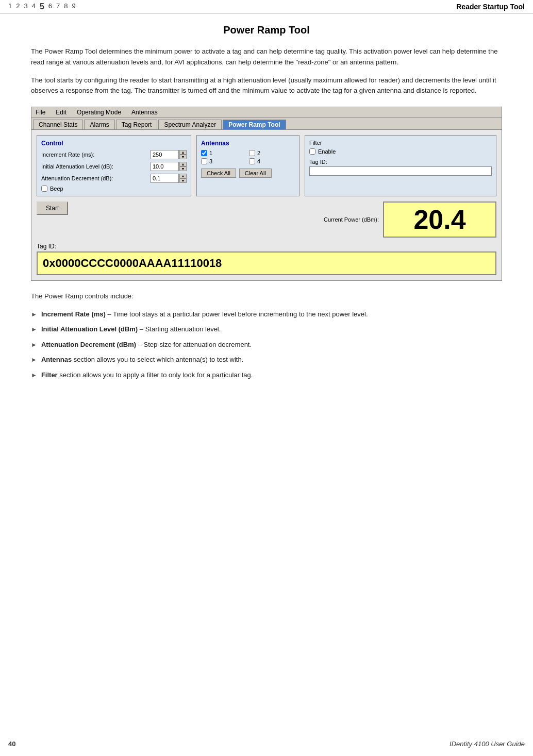  I want to click on antenna-buttons: Check All Clear All, so click(248, 173).